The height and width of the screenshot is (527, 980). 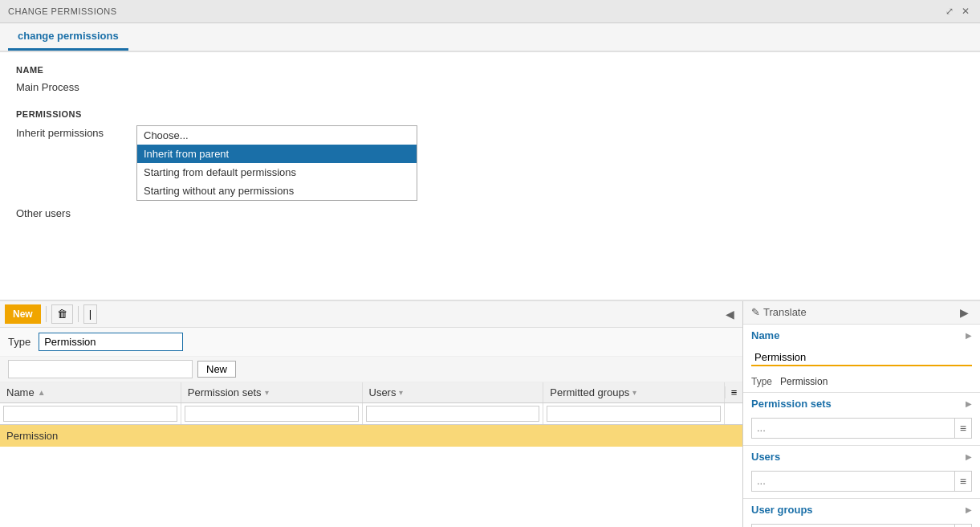 I want to click on dropdown-item-none: Starting without any permissions, so click(x=277, y=191).